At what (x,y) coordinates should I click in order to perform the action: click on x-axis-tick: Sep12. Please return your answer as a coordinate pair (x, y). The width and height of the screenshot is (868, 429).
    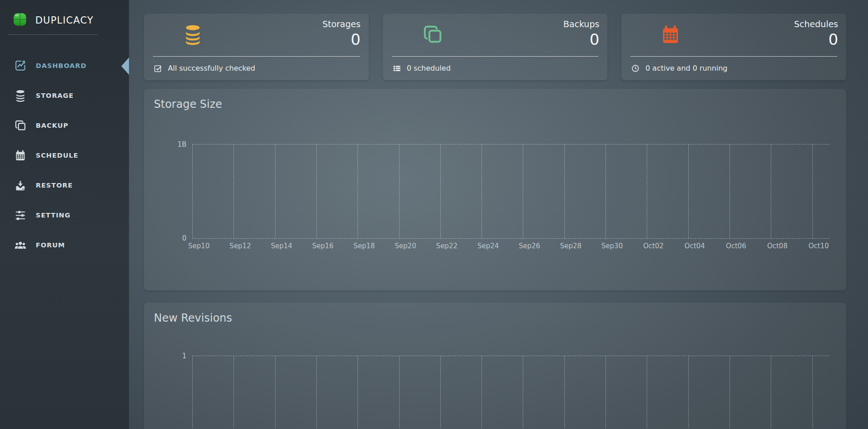
    Looking at the image, I should click on (240, 246).